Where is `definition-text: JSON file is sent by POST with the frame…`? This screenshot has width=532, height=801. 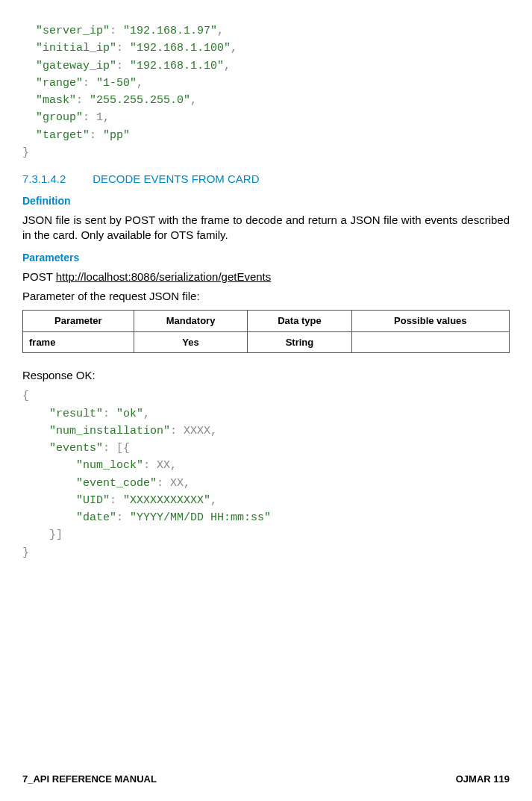 definition-text: JSON file is sent by POST with the frame… is located at coordinates (266, 228).